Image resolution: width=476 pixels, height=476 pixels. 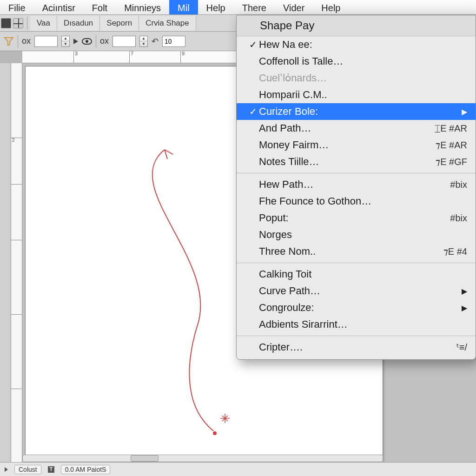 What do you see at coordinates (360, 308) in the screenshot?
I see `menu-item-label: Congroulze:` at bounding box center [360, 308].